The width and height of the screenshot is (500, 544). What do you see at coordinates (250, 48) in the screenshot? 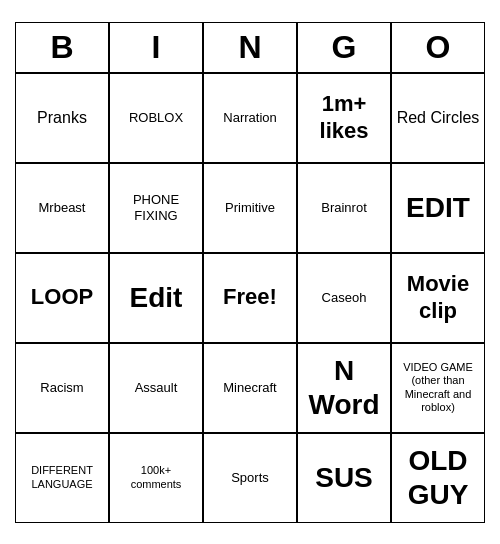
I see `header-n: N` at bounding box center [250, 48].